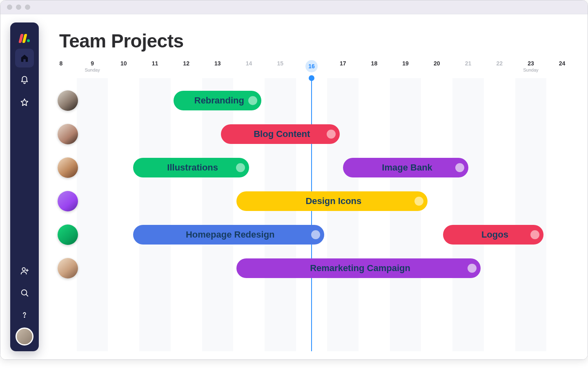 The image size is (588, 368). Describe the element at coordinates (531, 63) in the screenshot. I see `date-number: 23` at that location.